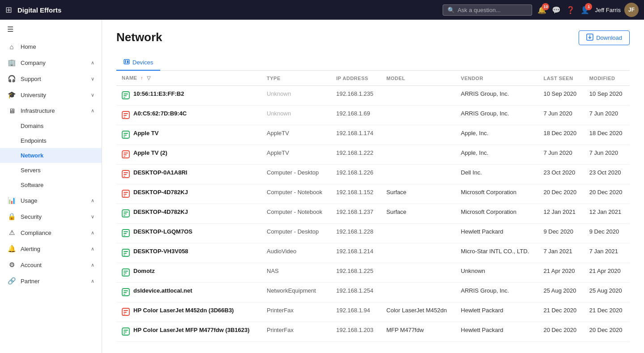  I want to click on col-name: NAME ↑ ▽, so click(189, 78).